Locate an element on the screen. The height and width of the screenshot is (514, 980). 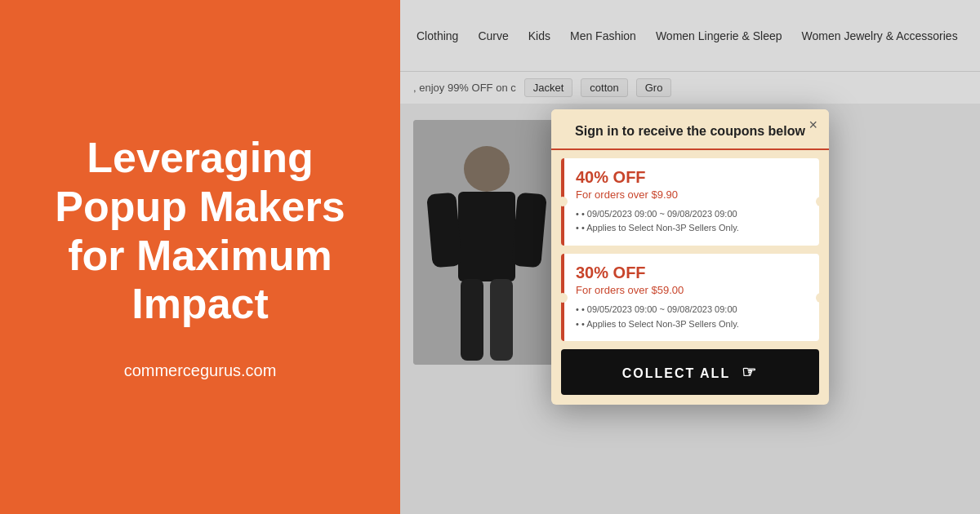
coupon-card-1: 40% OFF For orders over $9.90 • 09/05/20… is located at coordinates (690, 202).